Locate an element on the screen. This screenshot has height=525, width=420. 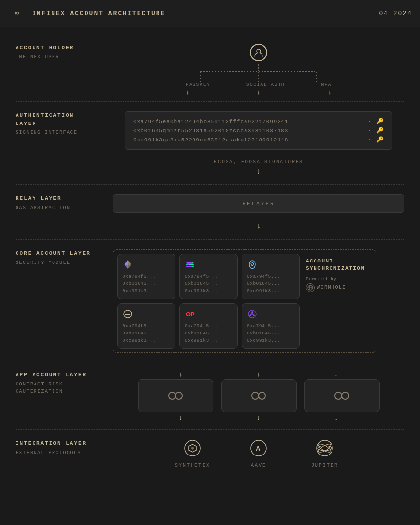
sol-addr: 0xa794f5...0xb01645...0xc991k3... is located at coordinates (209, 284).